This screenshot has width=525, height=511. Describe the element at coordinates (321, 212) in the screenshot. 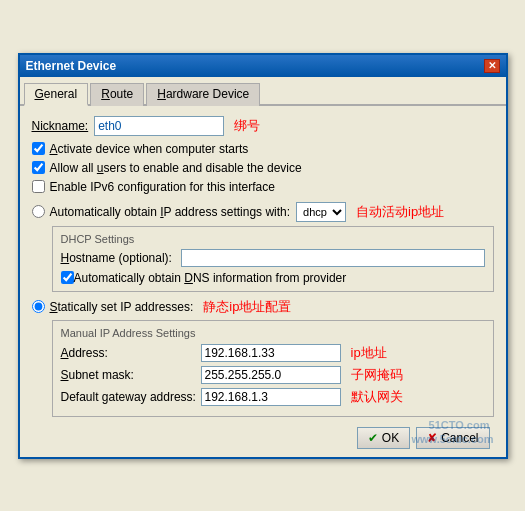

I see `dhcp-dropdown: dhcp` at that location.